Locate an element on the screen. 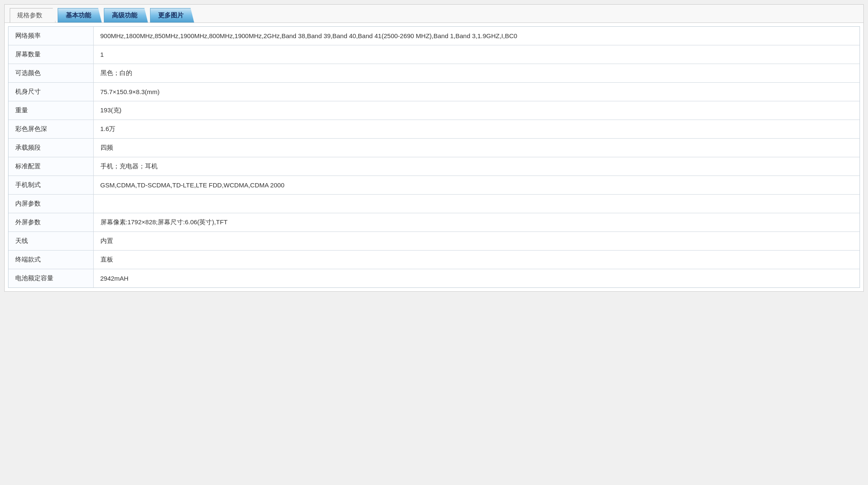 The image size is (868, 485). tab-spec-label: 规格参数 is located at coordinates (30, 15).